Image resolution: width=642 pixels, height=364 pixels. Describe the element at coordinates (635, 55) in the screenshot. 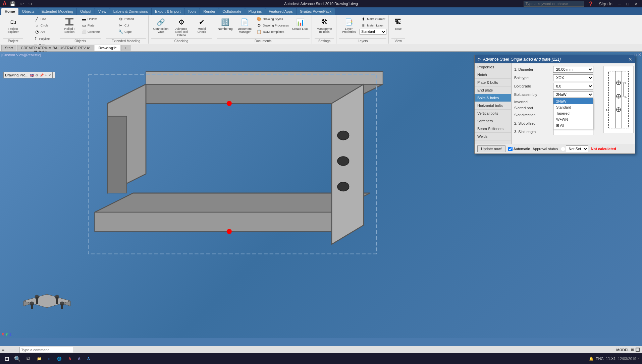

I see `viewport-maximize: □` at that location.